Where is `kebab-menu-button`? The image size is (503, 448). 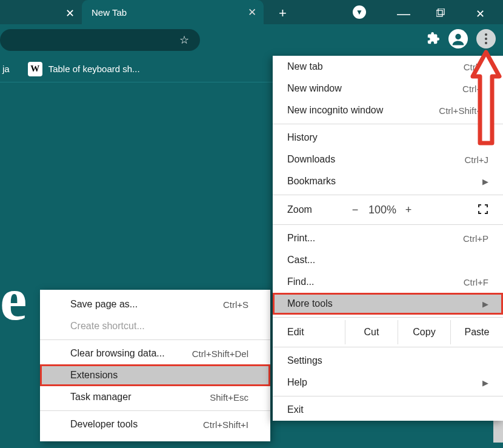 kebab-menu-button is located at coordinates (486, 39).